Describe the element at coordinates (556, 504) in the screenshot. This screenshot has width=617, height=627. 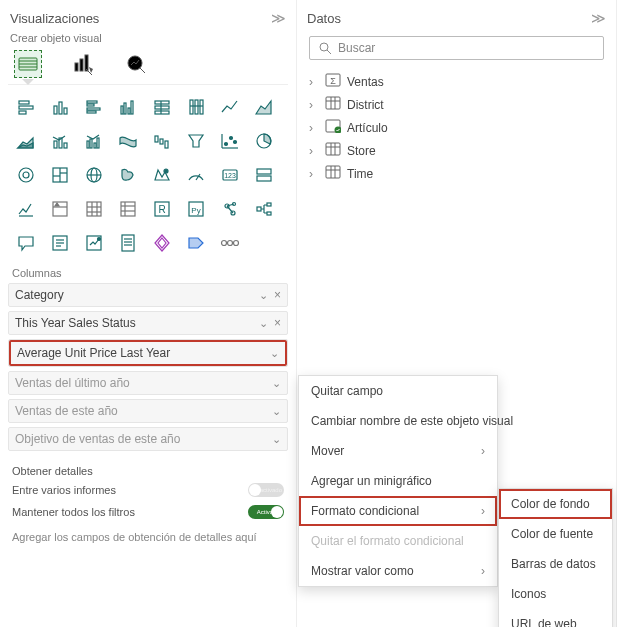
I see `menu-item: Color de fondo` at that location.